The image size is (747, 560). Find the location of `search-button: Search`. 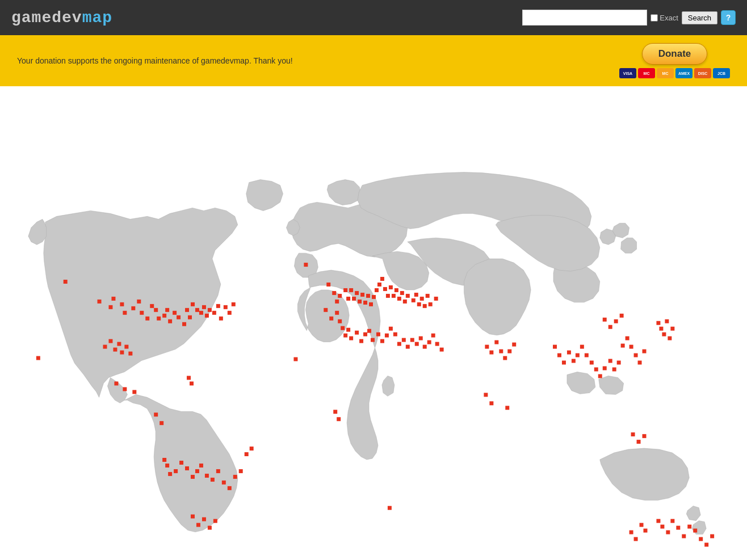

search-button: Search is located at coordinates (699, 18).